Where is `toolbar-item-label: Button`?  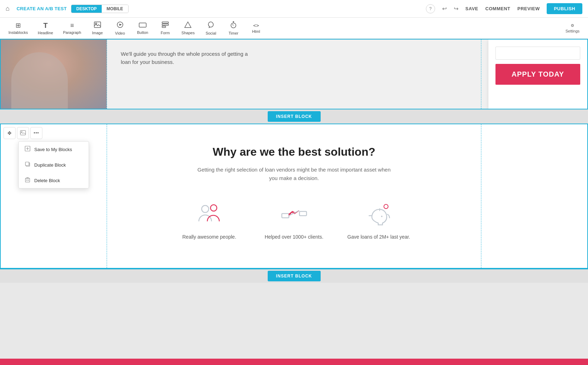
toolbar-item-label: Button is located at coordinates (143, 32).